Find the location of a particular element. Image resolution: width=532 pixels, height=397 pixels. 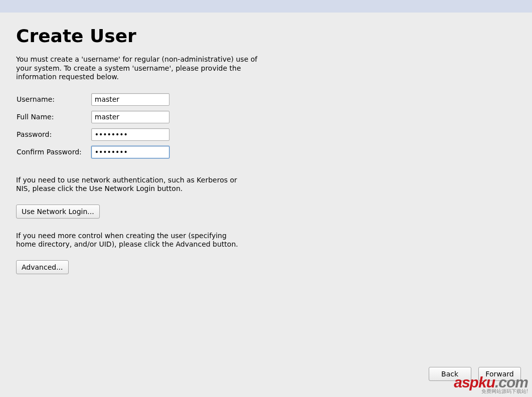

forward-button: Forward is located at coordinates (499, 374).